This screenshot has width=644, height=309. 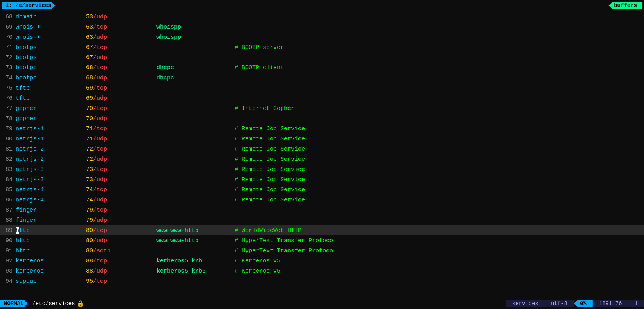 I want to click on port-proto: 73/udp, so click(x=121, y=180).